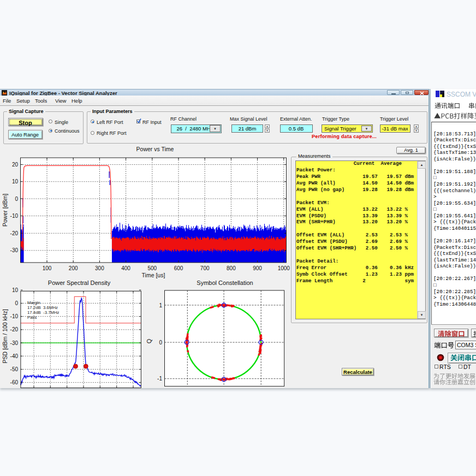 Image resolution: width=476 pixels, height=476 pixels. Describe the element at coordinates (5, 336) in the screenshot. I see `svg-text: PSD [dBm / 100 kHz]` at that location.